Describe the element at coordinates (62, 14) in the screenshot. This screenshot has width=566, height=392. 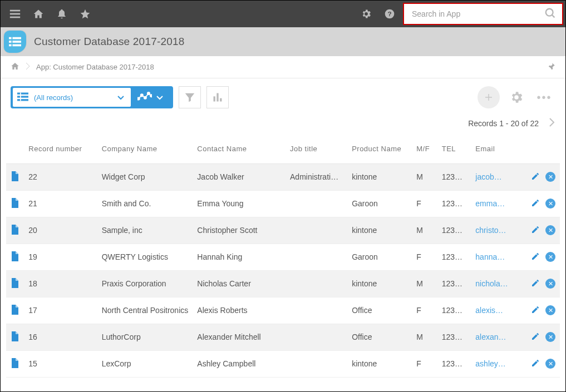
I see `bell-icon` at that location.